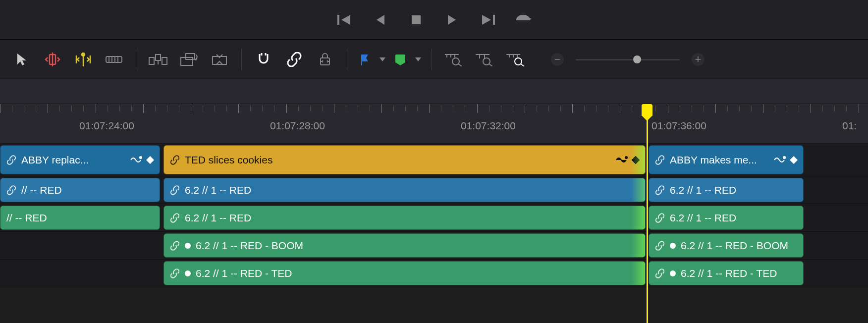 The height and width of the screenshot is (323, 868). Describe the element at coordinates (365, 59) in the screenshot. I see `flag-marker` at that location.